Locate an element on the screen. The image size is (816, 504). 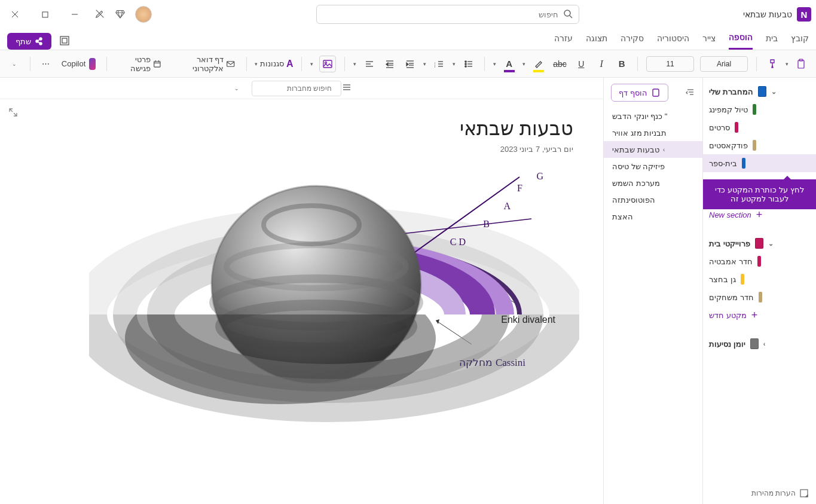
ring-label-f: F is located at coordinates (520, 188).